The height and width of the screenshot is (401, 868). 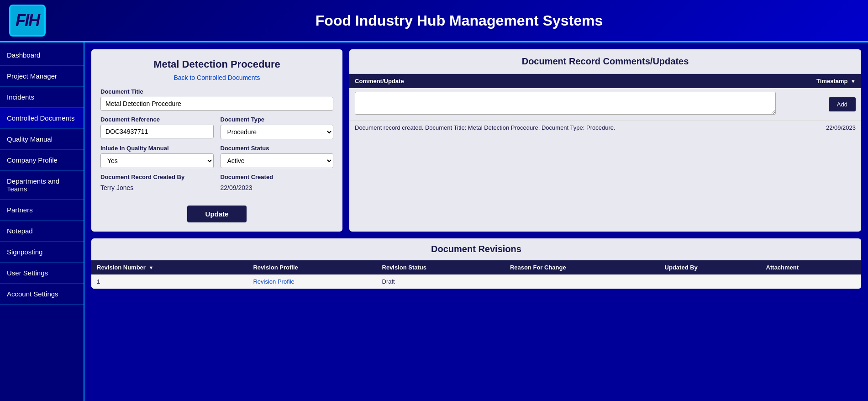 What do you see at coordinates (42, 76) in the screenshot?
I see `sidebar-item-project-manager: Project Manager` at bounding box center [42, 76].